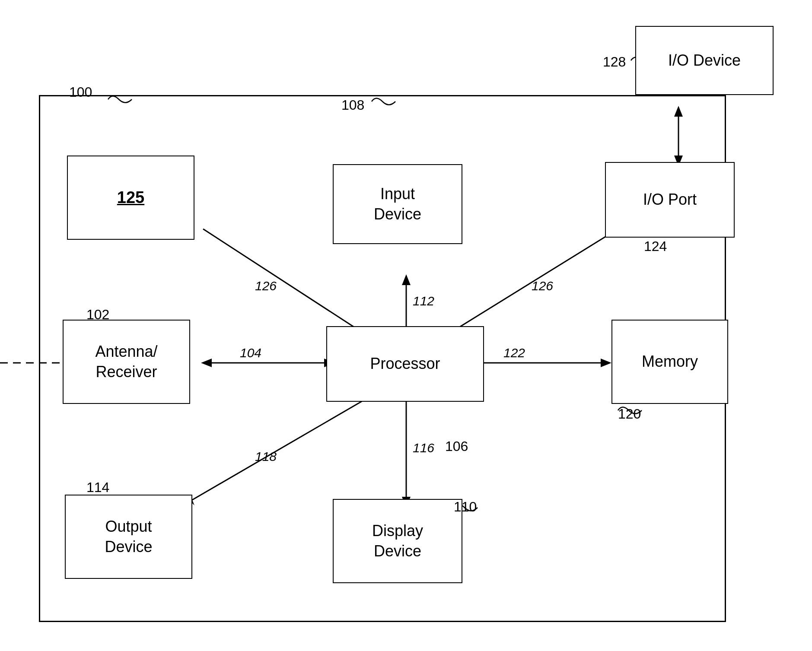 The width and height of the screenshot is (812, 651). Describe the element at coordinates (251, 353) in the screenshot. I see `label-104: 104` at that location.